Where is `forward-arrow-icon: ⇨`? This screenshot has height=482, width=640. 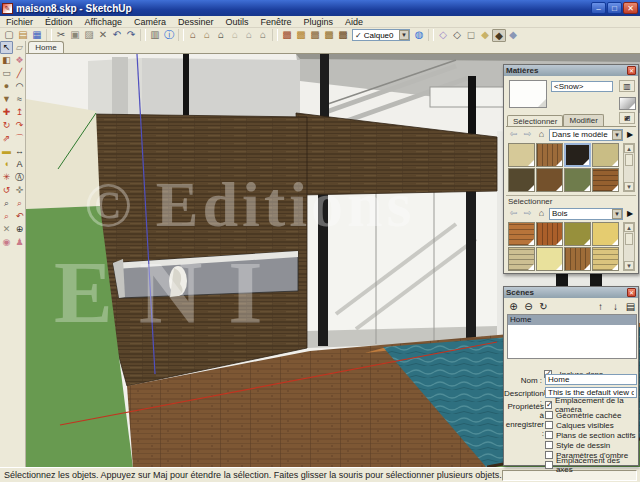
forward-arrow-icon: ⇨ is located at coordinates (528, 214).